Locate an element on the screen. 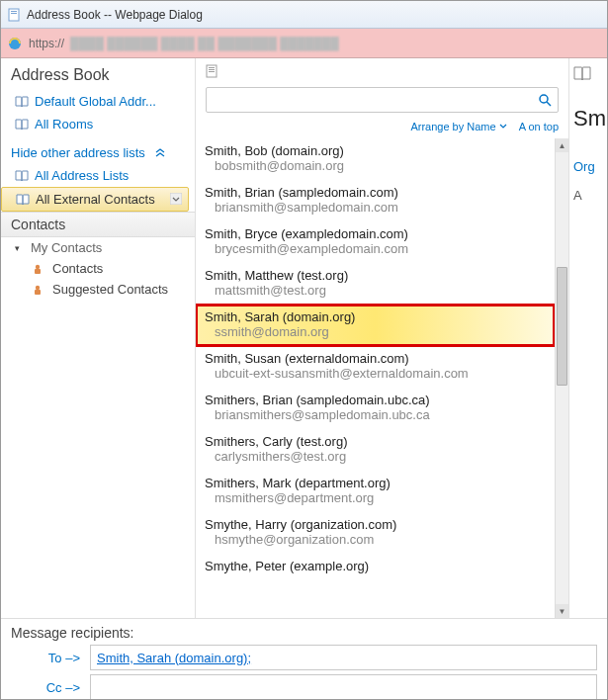 The image size is (608, 700). page-icon is located at coordinates (14, 15).